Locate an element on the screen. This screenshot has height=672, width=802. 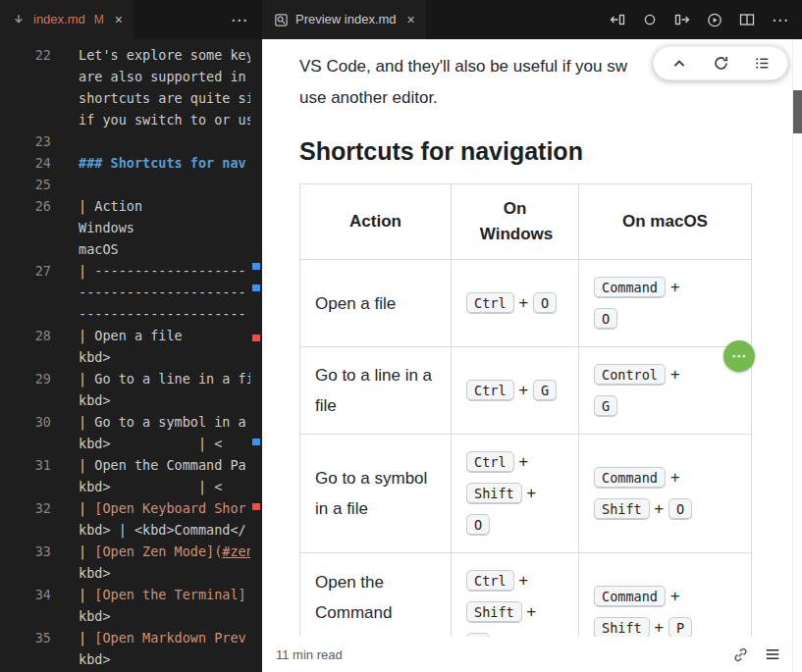
split-editor-icon is located at coordinates (747, 20).